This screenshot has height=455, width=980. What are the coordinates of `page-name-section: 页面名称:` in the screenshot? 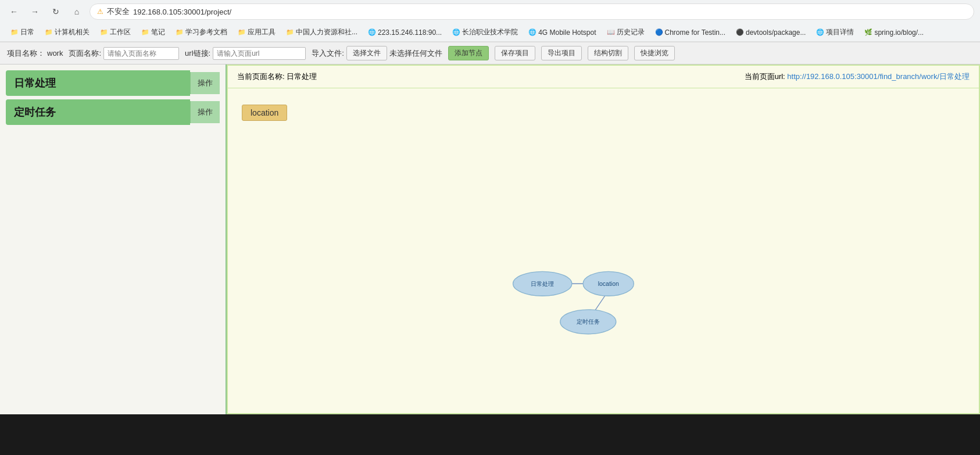 It's located at (124, 53).